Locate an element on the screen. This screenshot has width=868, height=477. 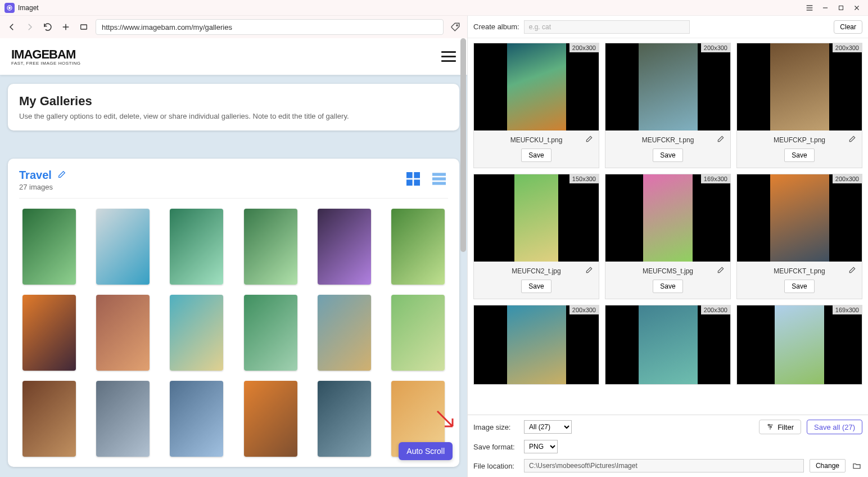
gallery-count: 27 images is located at coordinates (43, 187).